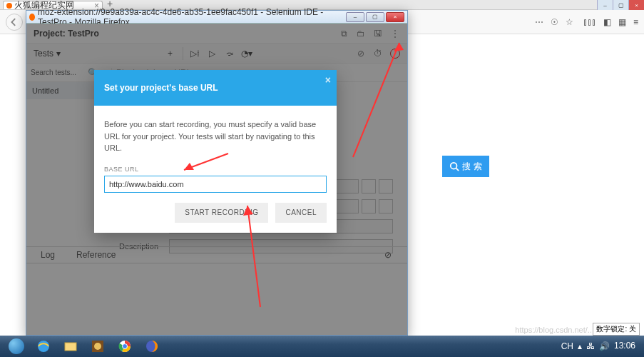 The image size is (644, 357). What do you see at coordinates (636, 22) in the screenshot?
I see `hamburger-icon: ≡` at bounding box center [636, 22].